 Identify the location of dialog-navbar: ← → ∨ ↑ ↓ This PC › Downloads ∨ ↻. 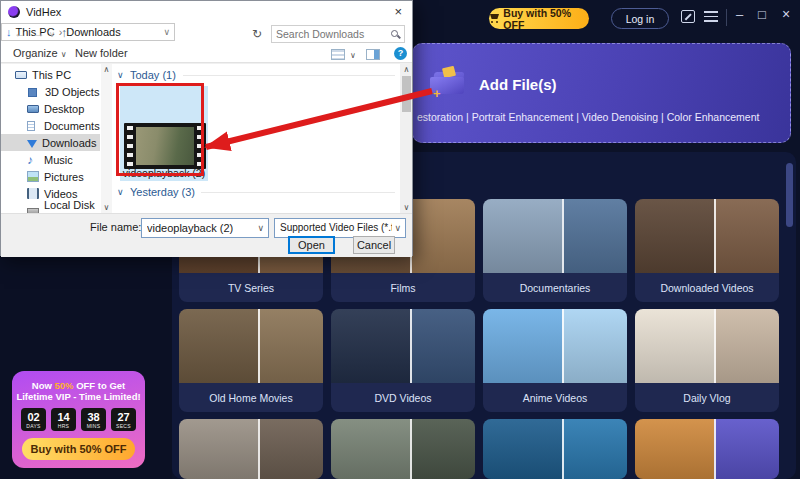
(206, 34).